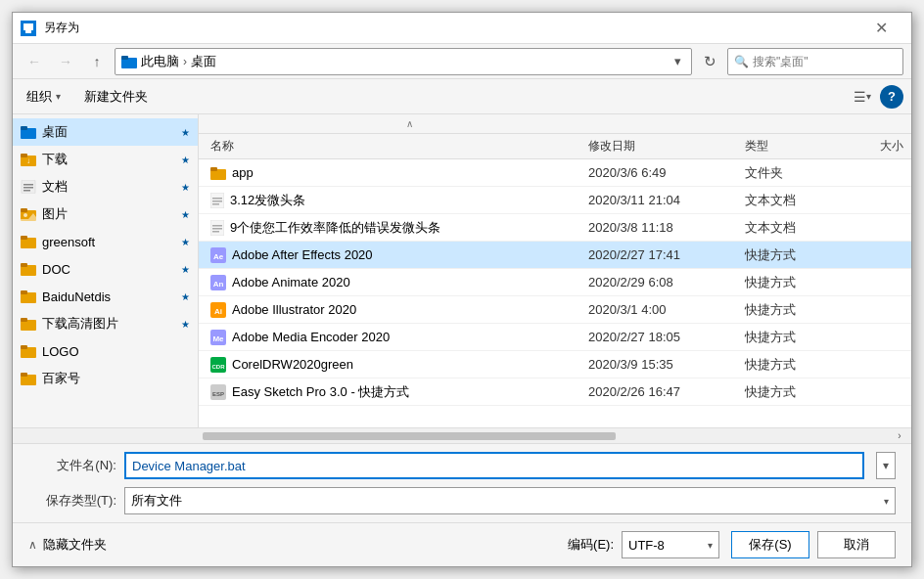 Image resolution: width=924 pixels, height=579 pixels. What do you see at coordinates (106, 324) in the screenshot?
I see `sidebar-item-hd-pics: 下载高清图片 ★` at bounding box center [106, 324].